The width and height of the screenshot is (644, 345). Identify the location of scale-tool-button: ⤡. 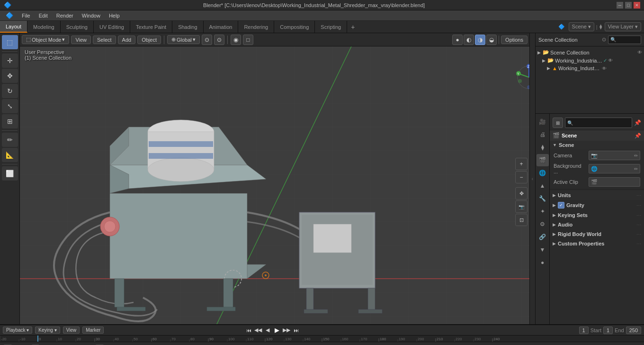
(10, 106).